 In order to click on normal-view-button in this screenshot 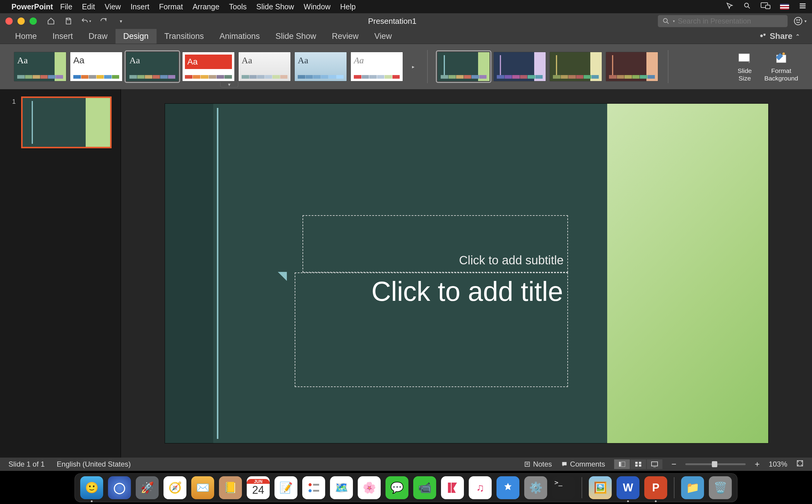, I will do `click(622, 464)`.